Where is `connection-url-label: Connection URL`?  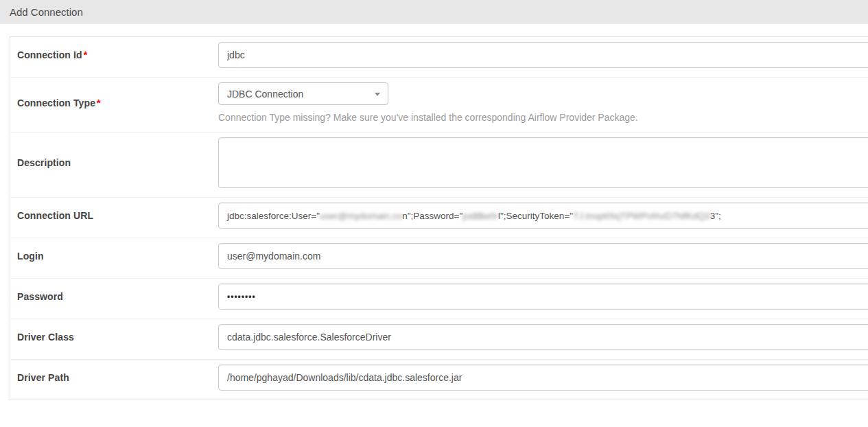
connection-url-label: Connection URL is located at coordinates (55, 216).